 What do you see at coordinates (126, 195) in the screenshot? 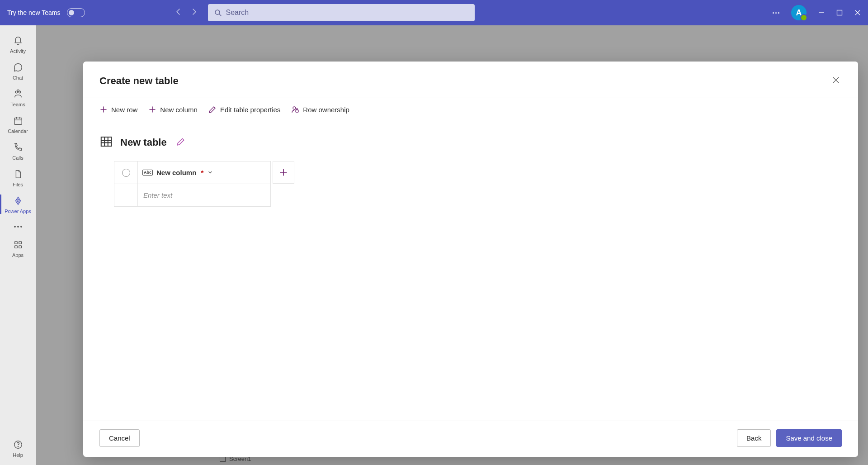
I see `row-select-cell` at bounding box center [126, 195].